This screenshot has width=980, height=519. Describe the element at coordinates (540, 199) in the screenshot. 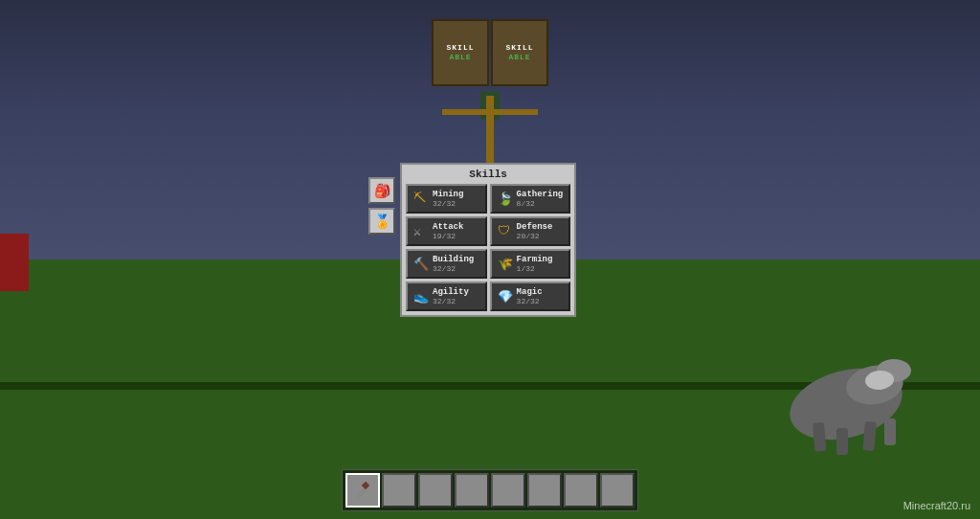

I see `gathering-info: Gathering 8/32` at that location.